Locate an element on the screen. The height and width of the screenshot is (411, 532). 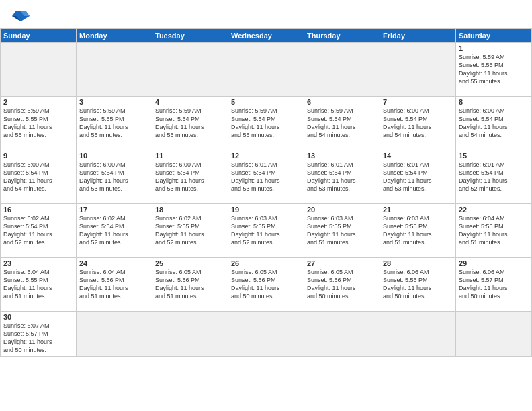
calendar-cell: 10Sunrise: 6:00 AM Sunset: 5:54 PM Dayli… is located at coordinates (114, 177).